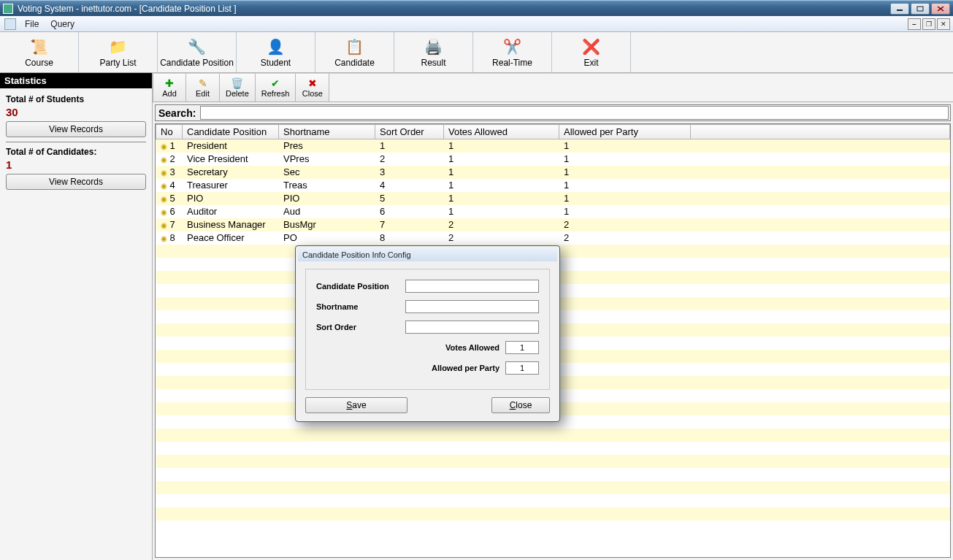 The image size is (953, 560). I want to click on students-value: 30, so click(76, 112).